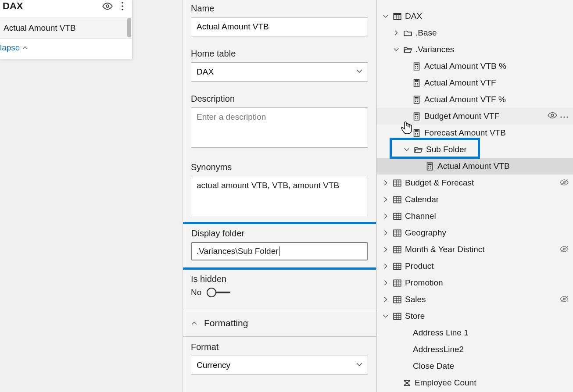 This screenshot has height=392, width=573. I want to click on tree-label: .Base, so click(426, 33).